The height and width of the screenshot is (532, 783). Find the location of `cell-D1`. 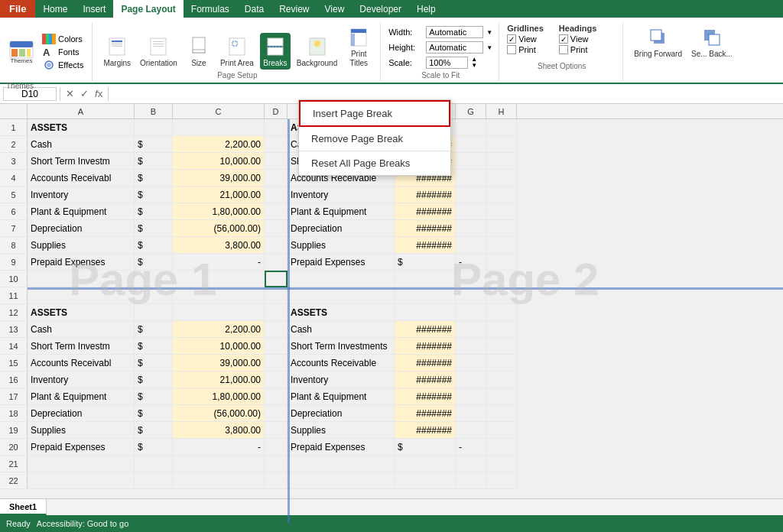

cell-D1 is located at coordinates (276, 128).